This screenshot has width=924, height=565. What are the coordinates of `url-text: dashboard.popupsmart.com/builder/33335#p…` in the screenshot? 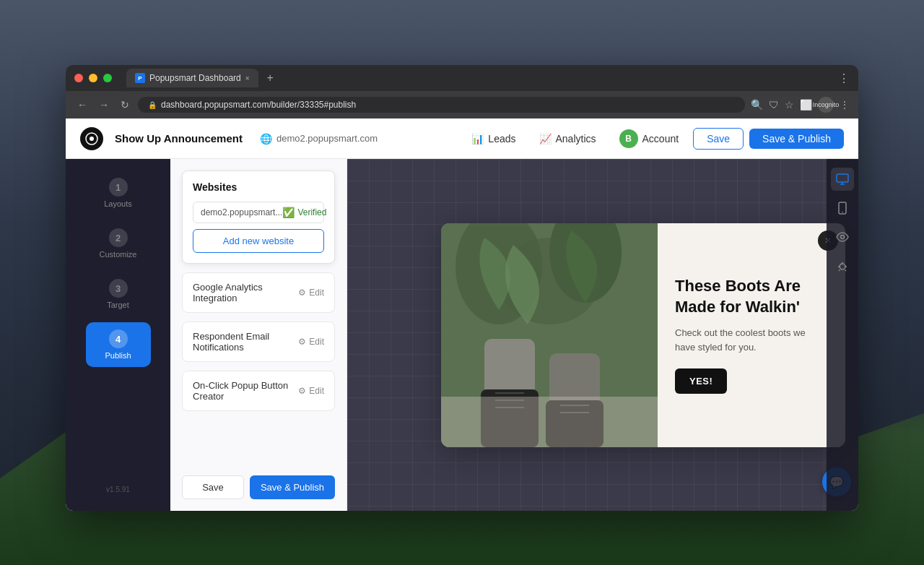 It's located at (258, 105).